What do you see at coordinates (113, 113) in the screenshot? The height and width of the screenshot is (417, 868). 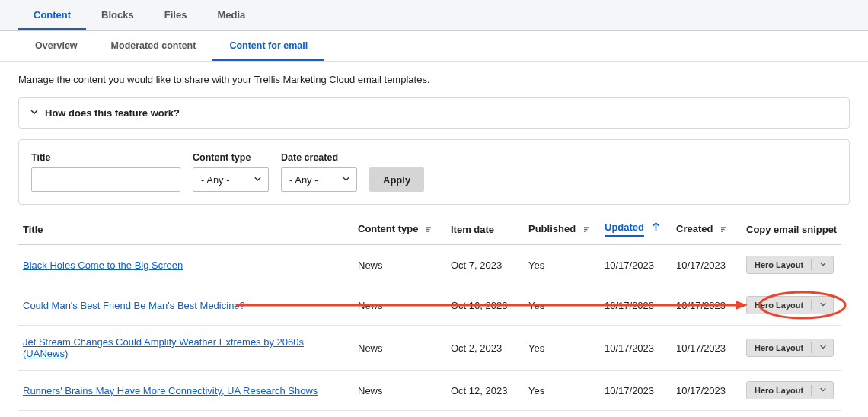 I see `accordion-title: How does this feature work?` at bounding box center [113, 113].